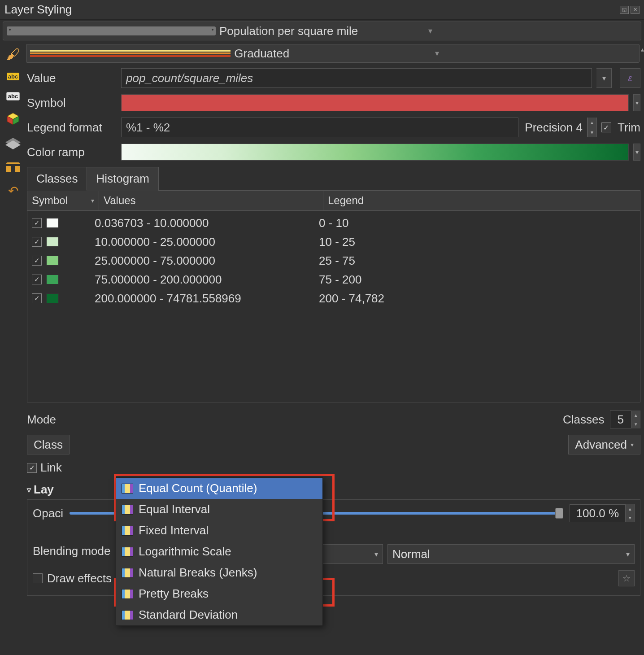 Image resolution: width=644 pixels, height=655 pixels. What do you see at coordinates (334, 223) in the screenshot?
I see `table-row: ✓0.036703 - 10.0000000 - 10` at bounding box center [334, 223].